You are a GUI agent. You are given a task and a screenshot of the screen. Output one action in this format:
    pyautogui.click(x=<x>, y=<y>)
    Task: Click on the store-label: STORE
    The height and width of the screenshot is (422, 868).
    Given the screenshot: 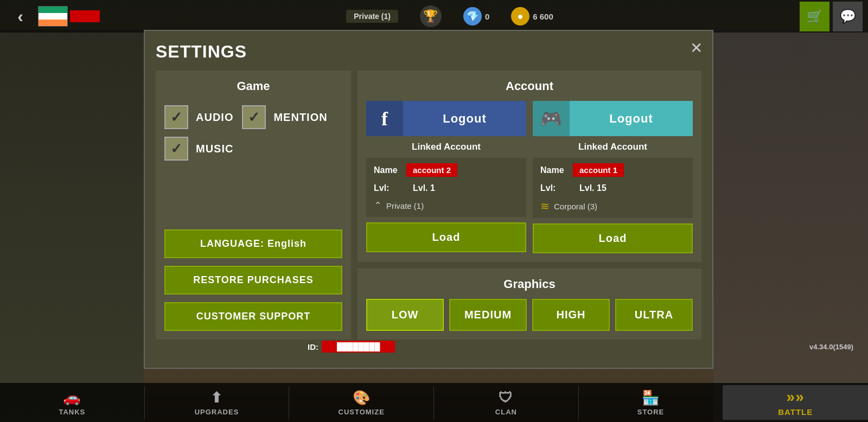 What is the action you would take?
    pyautogui.click(x=651, y=412)
    